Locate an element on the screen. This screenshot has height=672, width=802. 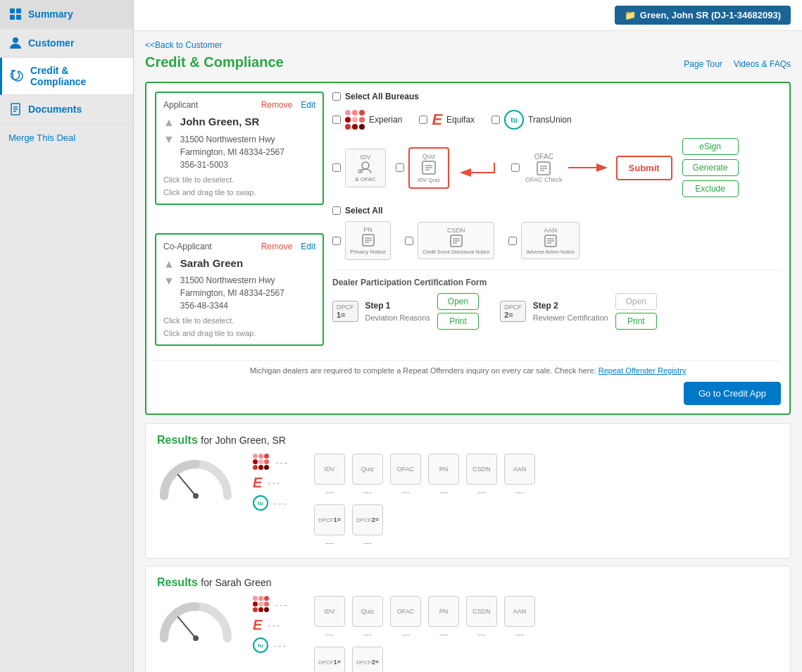
sidebar-item-label: Documents is located at coordinates (55, 109).